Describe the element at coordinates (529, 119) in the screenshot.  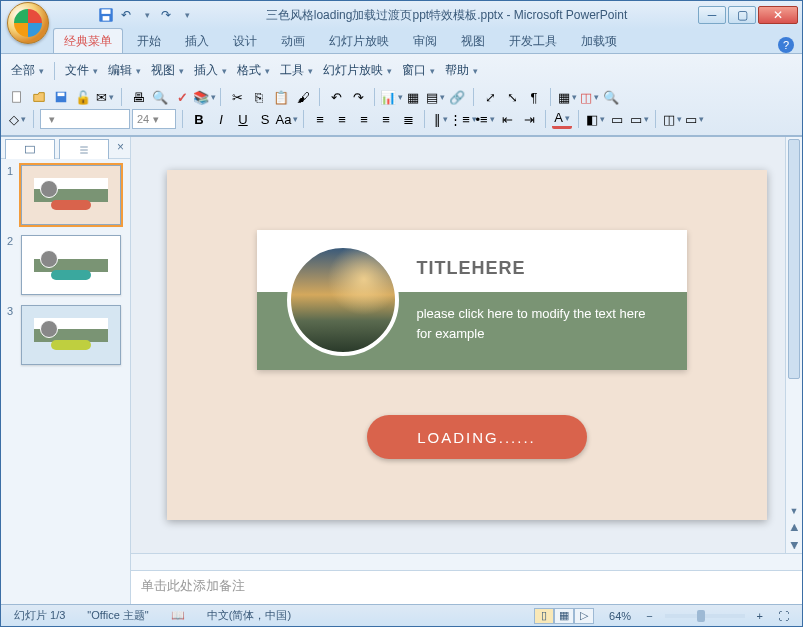
I see `increase-indent-icon: ⇥` at that location.